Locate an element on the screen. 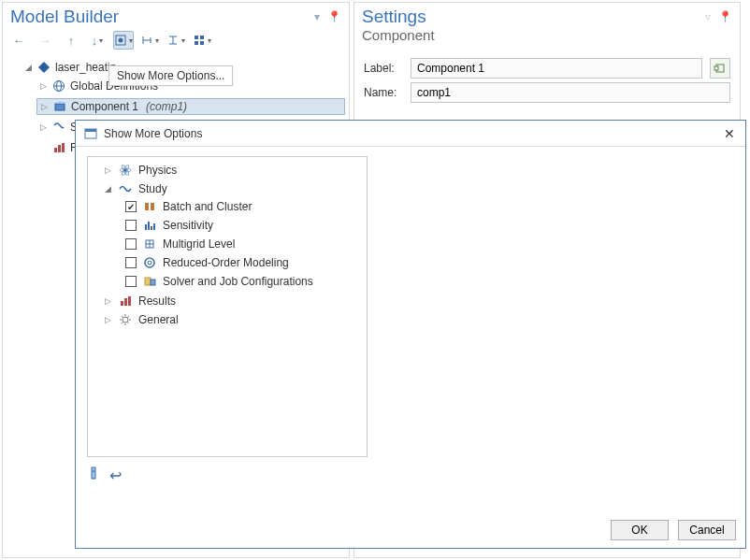 The height and width of the screenshot is (560, 750). globe-icon is located at coordinates (59, 86).